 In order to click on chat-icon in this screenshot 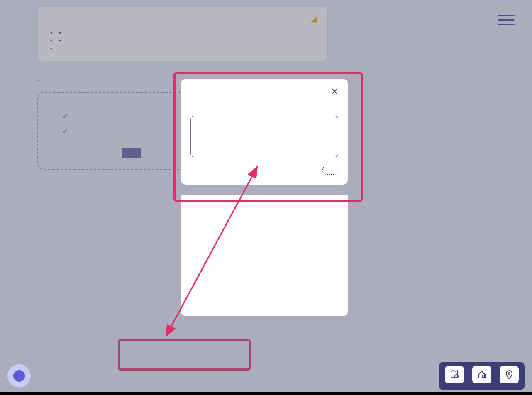, I will do `click(19, 376)`.